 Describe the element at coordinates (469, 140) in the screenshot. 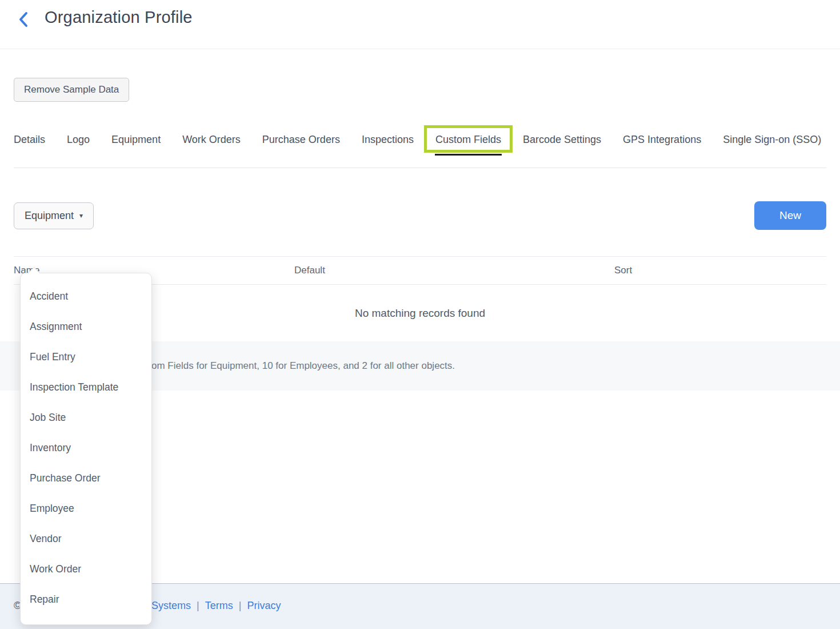

I see `tab-custom-fields-label: Custom Fields` at that location.